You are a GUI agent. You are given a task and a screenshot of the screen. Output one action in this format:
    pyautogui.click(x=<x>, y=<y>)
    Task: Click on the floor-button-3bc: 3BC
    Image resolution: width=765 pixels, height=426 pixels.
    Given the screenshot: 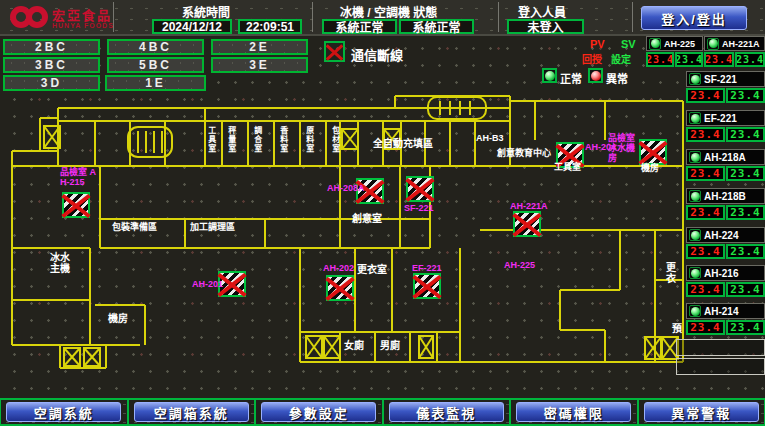 What is the action you would take?
    pyautogui.click(x=52, y=65)
    